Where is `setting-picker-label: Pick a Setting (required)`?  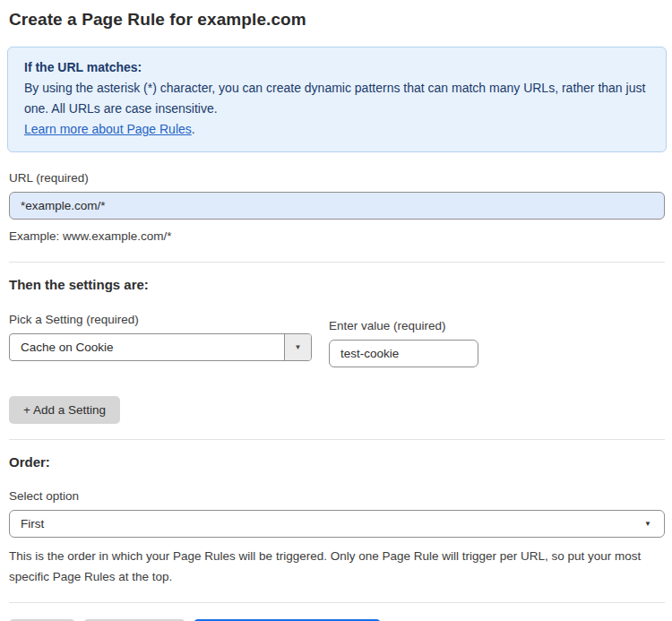
setting-picker-label: Pick a Setting (required) is located at coordinates (160, 319).